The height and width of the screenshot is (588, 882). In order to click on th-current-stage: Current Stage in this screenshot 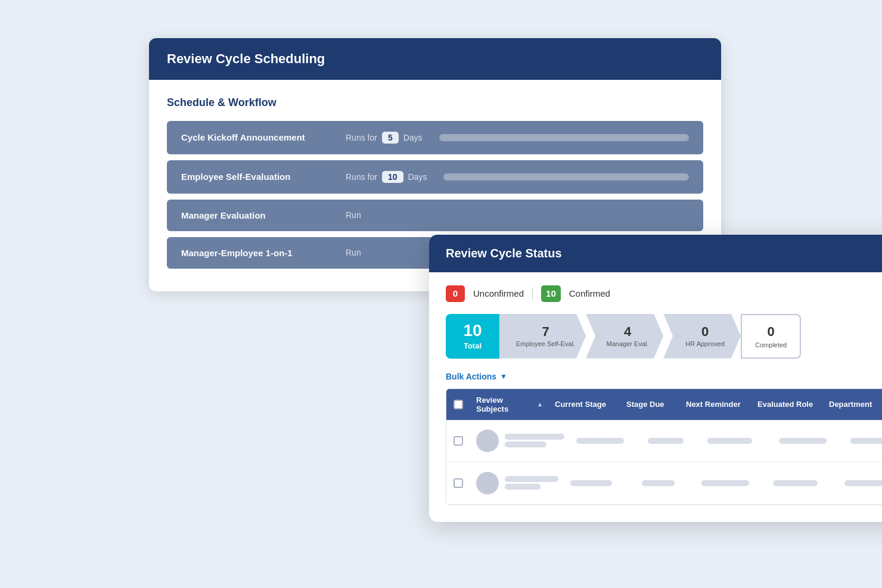, I will do `click(585, 405)`.